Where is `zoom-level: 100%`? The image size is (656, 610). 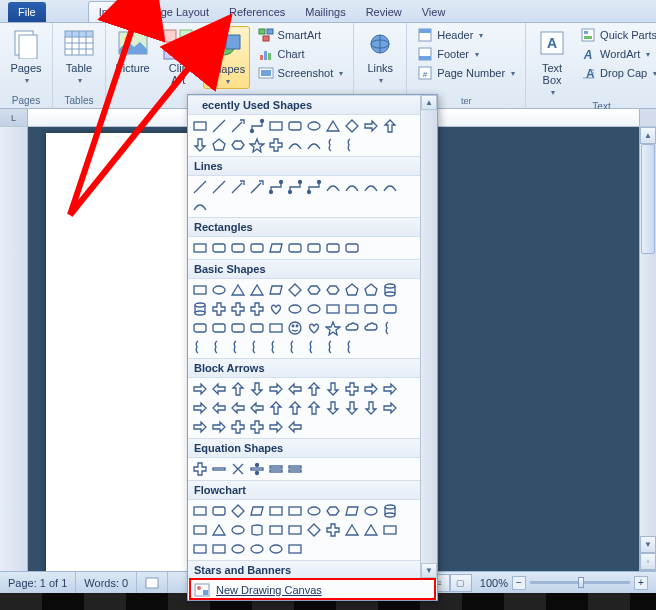
zoom-level: 100% is located at coordinates (494, 583).